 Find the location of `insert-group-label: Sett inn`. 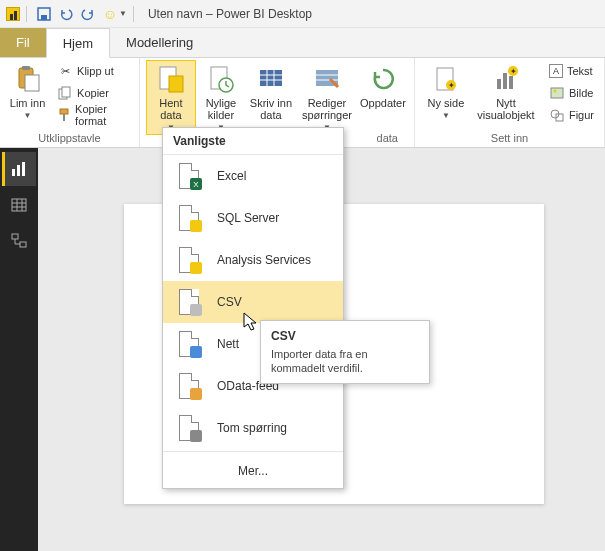

insert-group-label: Sett inn is located at coordinates (510, 138).